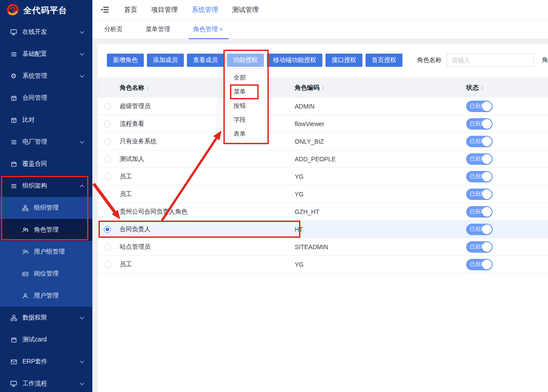 Image resolution: width=548 pixels, height=392 pixels. What do you see at coordinates (246, 106) in the screenshot?
I see `dropdown-item-button: 按钮` at bounding box center [246, 106].